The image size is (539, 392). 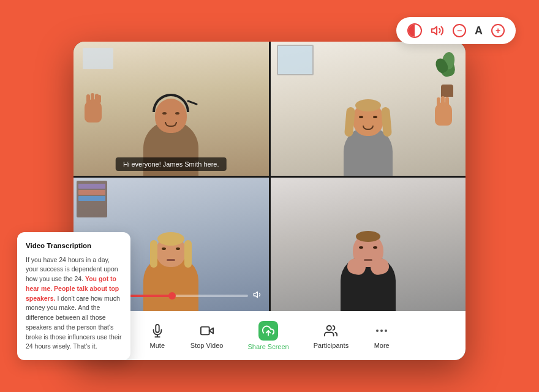 What do you see at coordinates (268, 331) in the screenshot?
I see `share-screen-icon` at bounding box center [268, 331].